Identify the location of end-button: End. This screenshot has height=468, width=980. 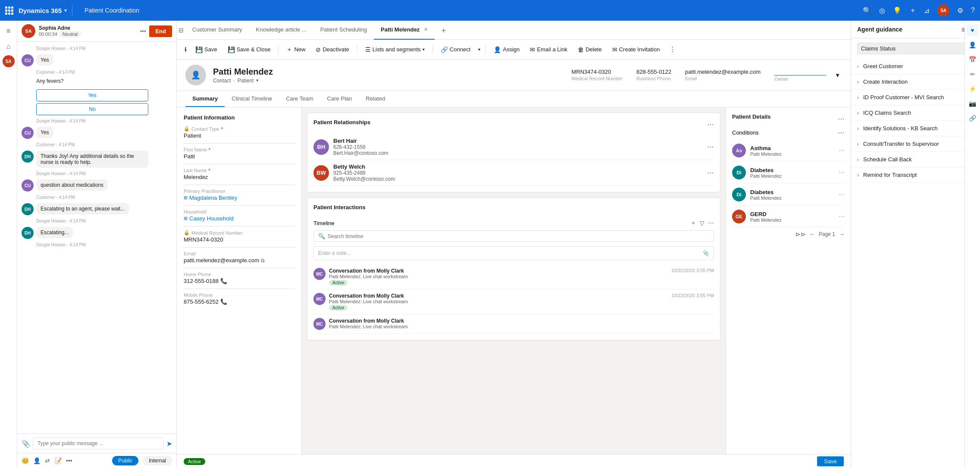
(160, 31).